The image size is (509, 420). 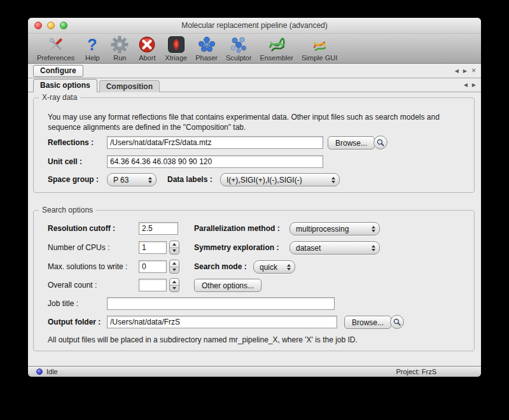 I want to click on toolbar-label-preferences: Preferences, so click(x=56, y=58).